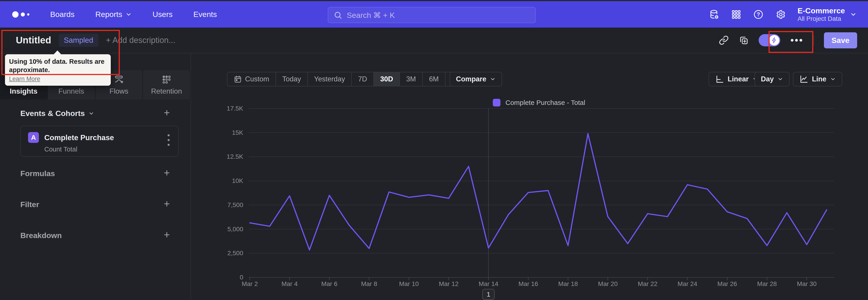  Describe the element at coordinates (434, 79) in the screenshot. I see `range-label: 6M` at that location.